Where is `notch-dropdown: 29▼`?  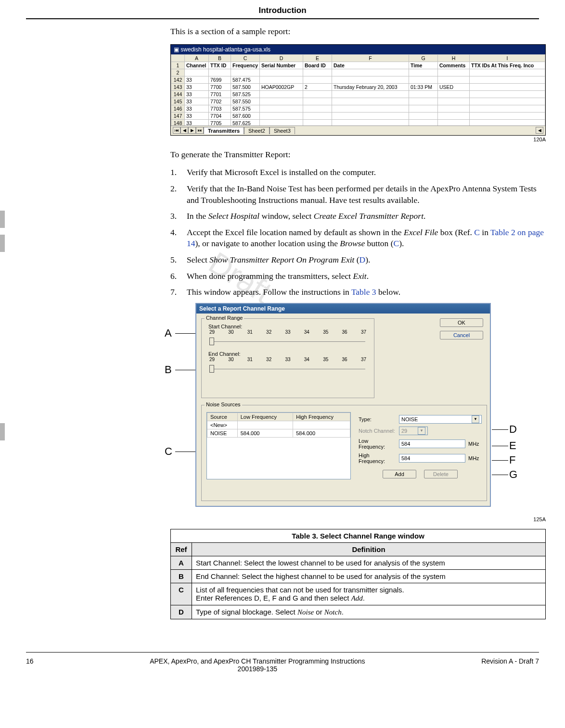
notch-dropdown: 29▼ is located at coordinates (413, 431).